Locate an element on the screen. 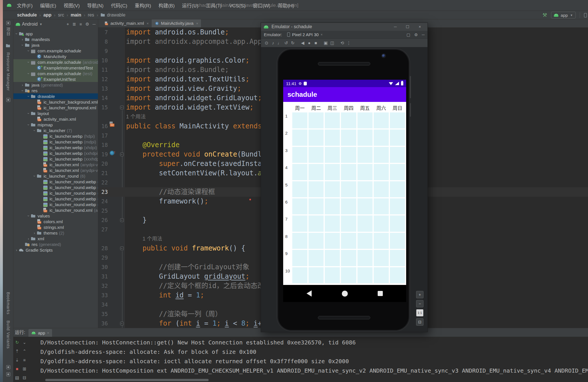 The image size is (588, 382). tree-item-xml: ›xml is located at coordinates (56, 239).